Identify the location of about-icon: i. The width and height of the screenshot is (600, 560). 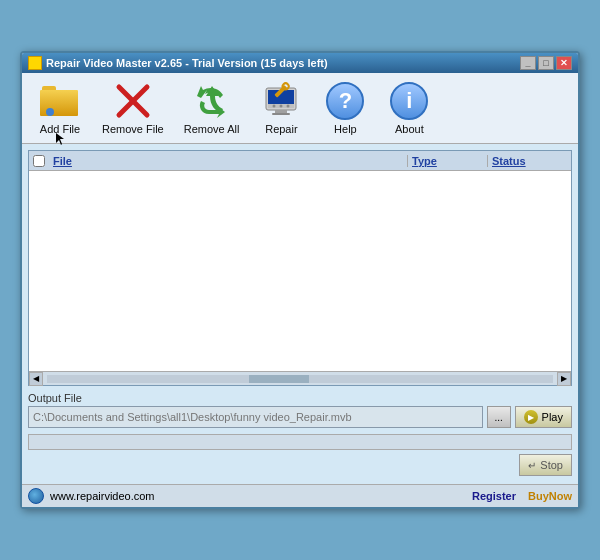
(409, 101).